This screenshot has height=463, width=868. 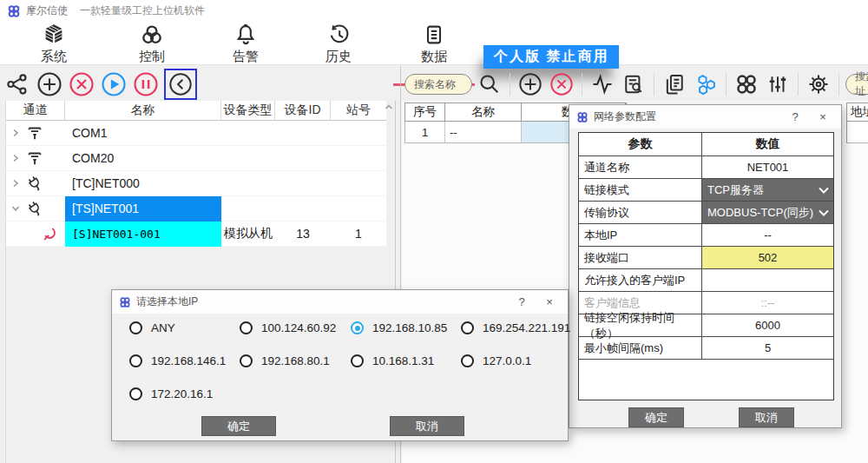 What do you see at coordinates (707, 168) in the screenshot?
I see `param-row-channel-name: 通道名称 NET001` at bounding box center [707, 168].